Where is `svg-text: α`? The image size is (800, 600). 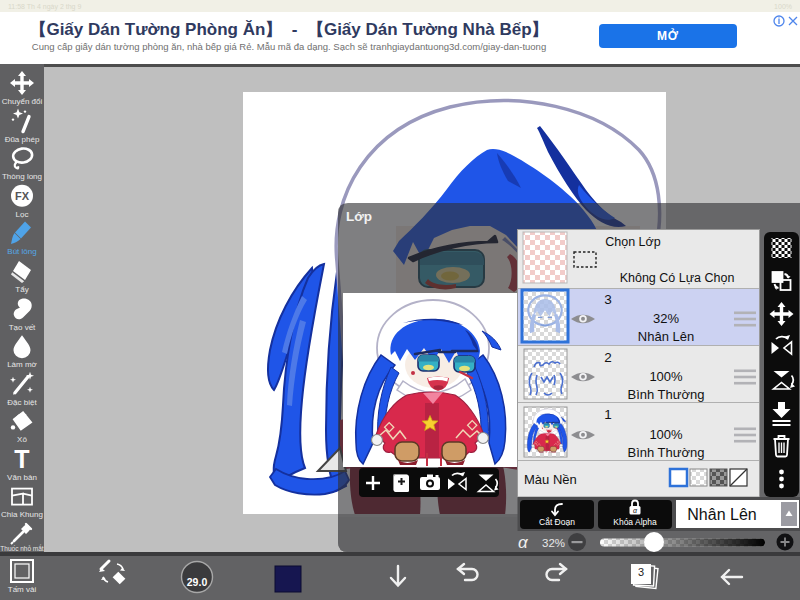 svg-text: α is located at coordinates (524, 542).